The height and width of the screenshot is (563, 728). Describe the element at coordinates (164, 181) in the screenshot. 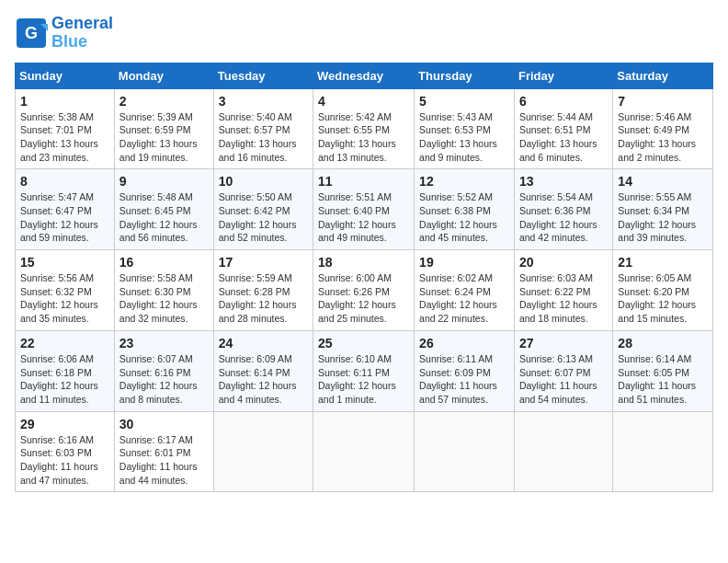

I see `day-number: 9` at that location.